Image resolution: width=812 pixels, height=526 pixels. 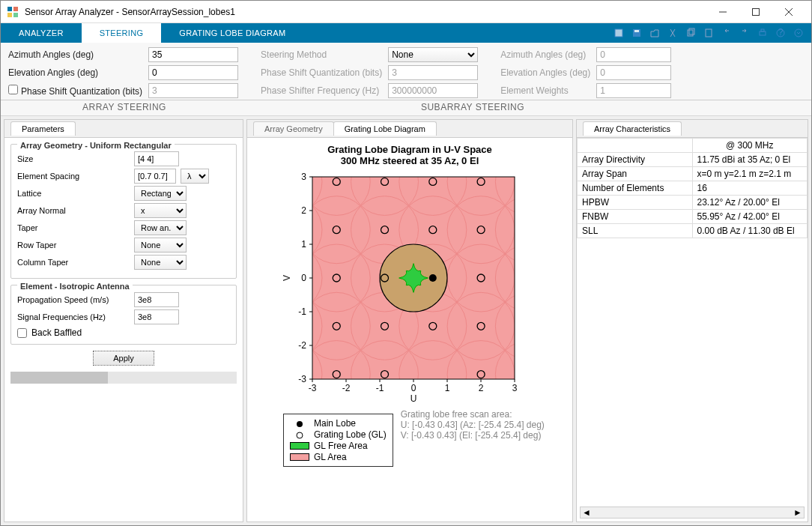 I want to click on scan-line1: Grating lobe free scan area:, so click(x=473, y=414).